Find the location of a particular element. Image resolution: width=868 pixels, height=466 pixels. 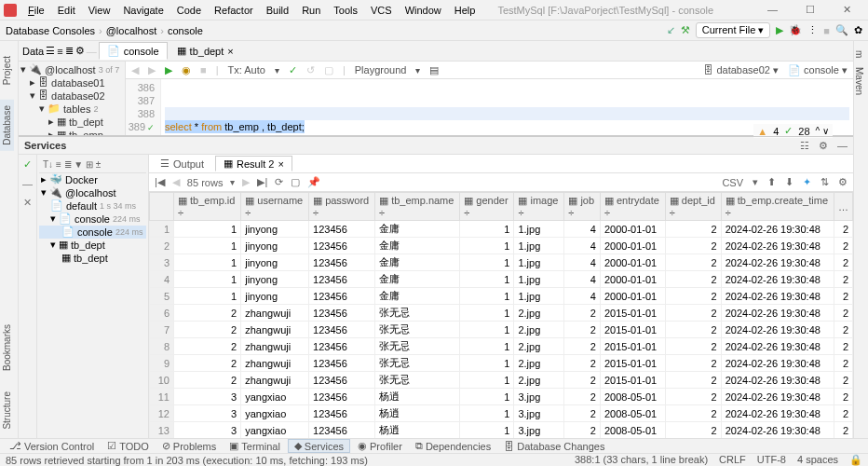

col-header: ▦ job ÷ is located at coordinates (583, 207).